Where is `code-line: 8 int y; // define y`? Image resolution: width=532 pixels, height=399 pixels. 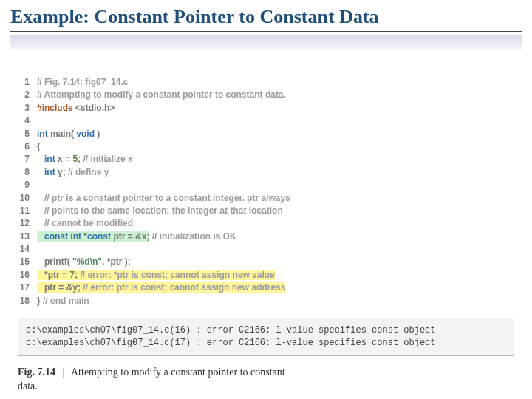
code-line: 8 int y; // define y is located at coordinates (270, 173).